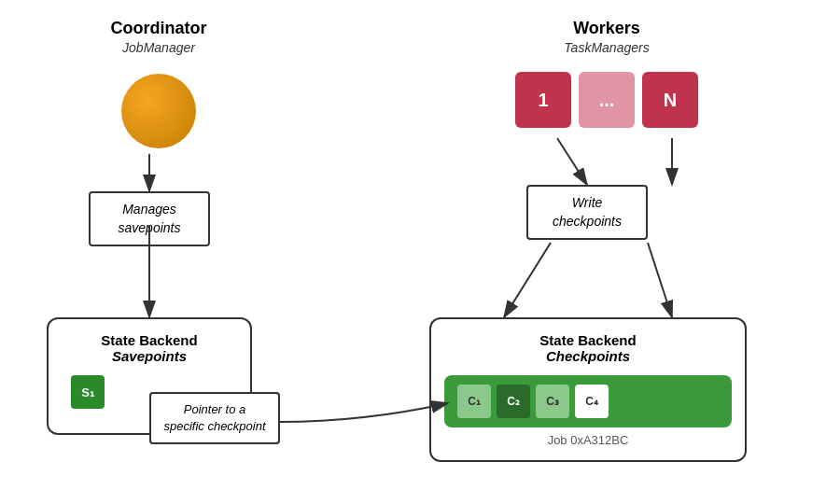 Image resolution: width=840 pixels, height=504 pixels. What do you see at coordinates (670, 100) in the screenshot?
I see `worker-box-n: N` at bounding box center [670, 100].